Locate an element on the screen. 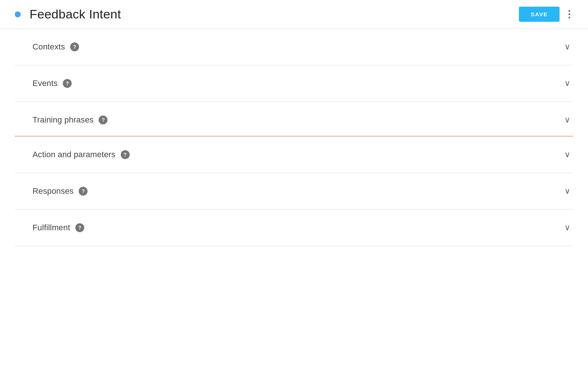  section-header-left-events: Events ? is located at coordinates (52, 83).